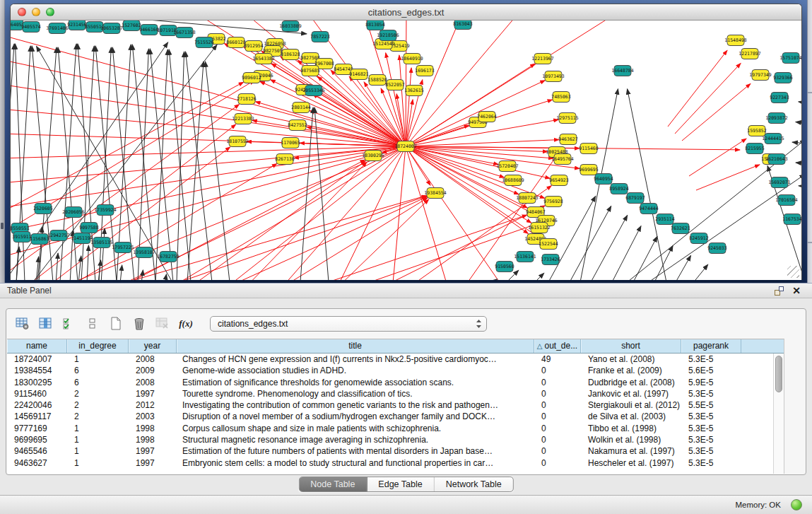 This screenshot has height=514, width=812. Describe the element at coordinates (698, 239) in the screenshot. I see `graph-node: 8245912` at that location.